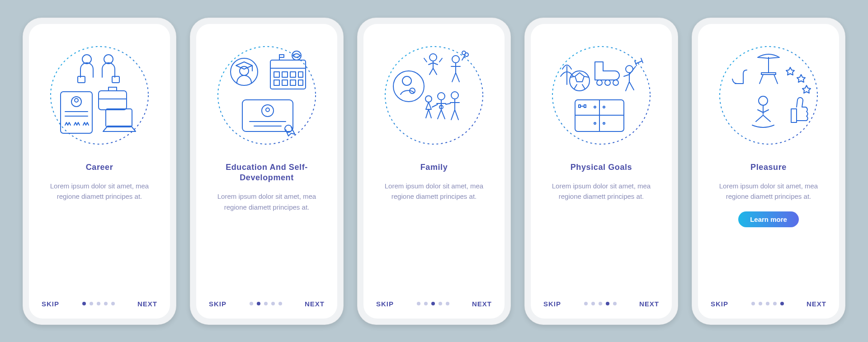 The width and height of the screenshot is (868, 342). What do you see at coordinates (601, 95) in the screenshot?
I see `fitness-icon` at bounding box center [601, 95].